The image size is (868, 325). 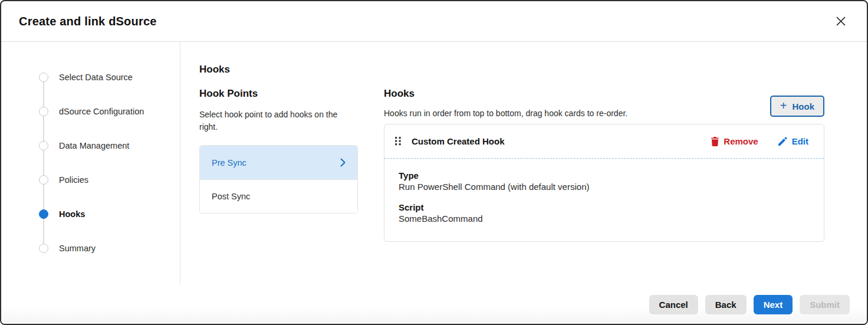 I want to click on step-label: Data Management, so click(x=94, y=146).